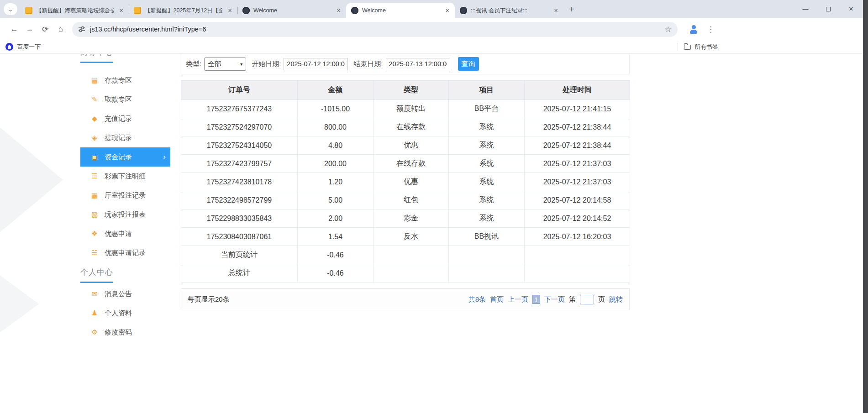 The image size is (868, 413). Describe the element at coordinates (577, 90) in the screenshot. I see `column-header: 处理时间` at that location.